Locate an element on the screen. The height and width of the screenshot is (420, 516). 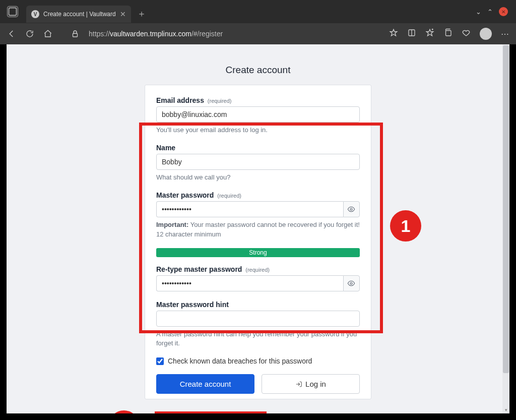
name-hint: What should we call you? is located at coordinates (258, 177).